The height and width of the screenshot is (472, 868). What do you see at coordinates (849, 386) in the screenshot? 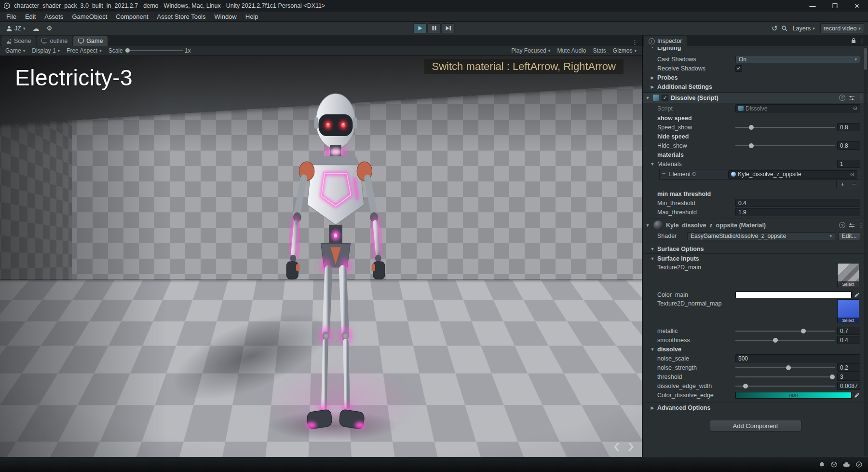
I see `edge-width-value: 0.0087` at bounding box center [849, 386].